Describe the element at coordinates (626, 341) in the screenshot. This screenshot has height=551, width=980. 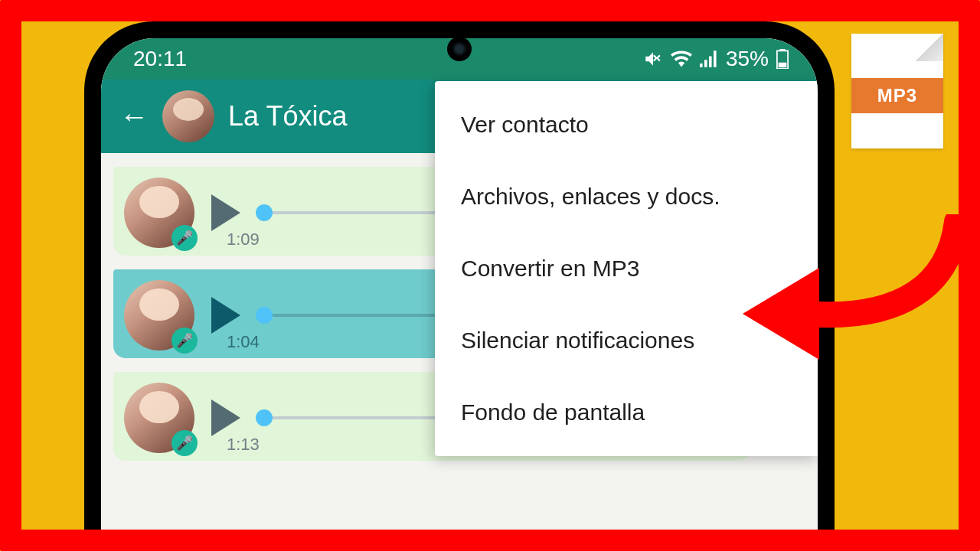
I see `menu-item-3: Silenciar notificaciones` at that location.